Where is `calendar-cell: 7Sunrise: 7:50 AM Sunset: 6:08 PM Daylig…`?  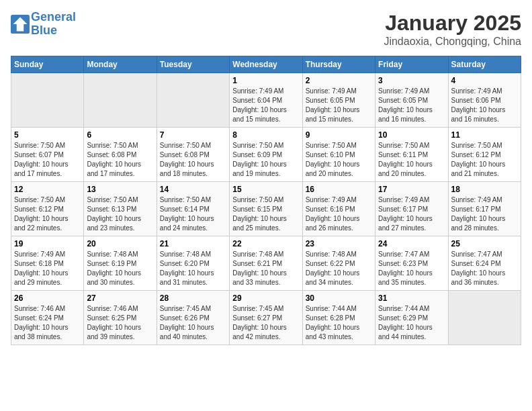
calendar-cell: 7Sunrise: 7:50 AM Sunset: 6:08 PM Daylig… is located at coordinates (193, 154).